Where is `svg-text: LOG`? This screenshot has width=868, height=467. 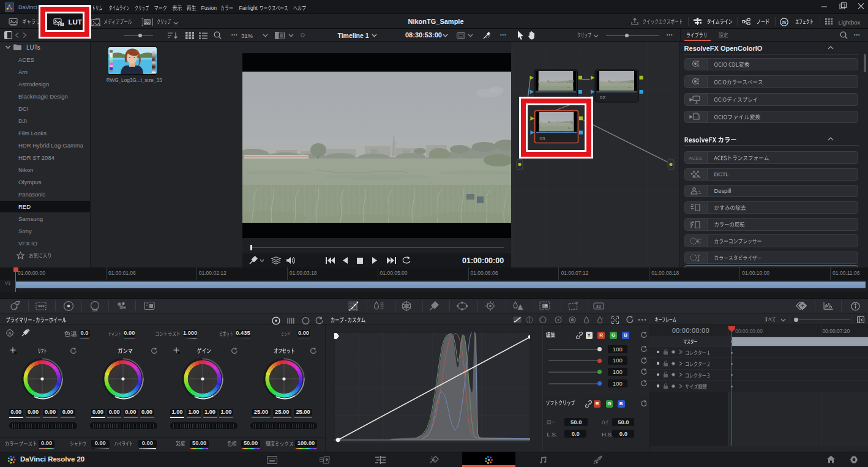 svg-text: LOG is located at coordinates (306, 324).